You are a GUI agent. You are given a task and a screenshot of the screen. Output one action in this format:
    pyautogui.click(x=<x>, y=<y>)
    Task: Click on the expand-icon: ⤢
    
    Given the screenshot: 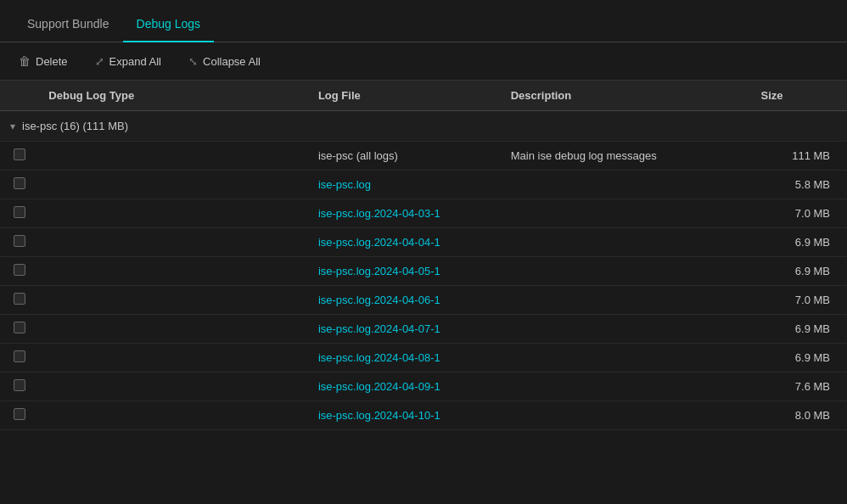 What is the action you would take?
    pyautogui.click(x=100, y=61)
    